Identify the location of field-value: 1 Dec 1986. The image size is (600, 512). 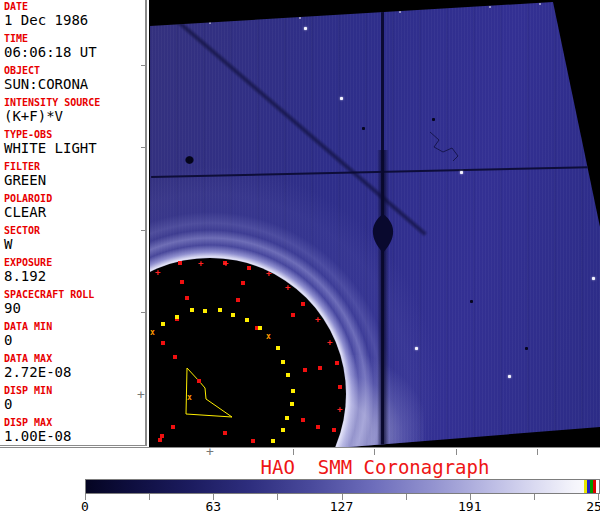
(74, 20).